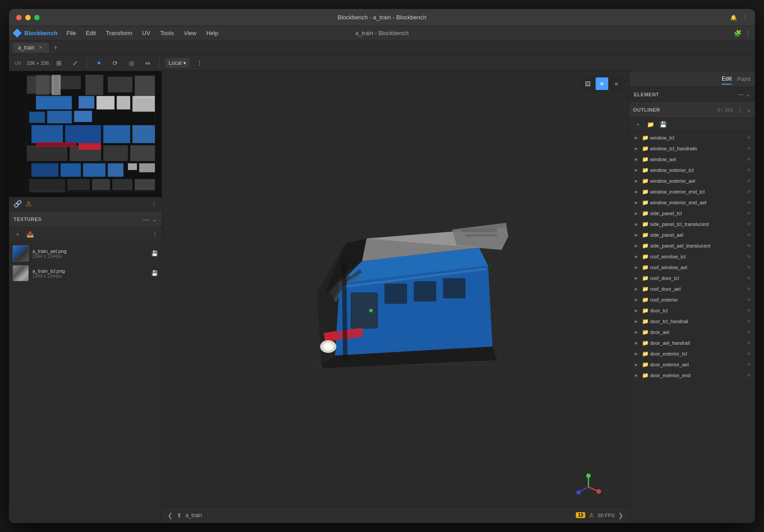 The height and width of the screenshot is (532, 764). I want to click on outliner-item-0: ▶ 📁 window_tcl 👁, so click(692, 138).